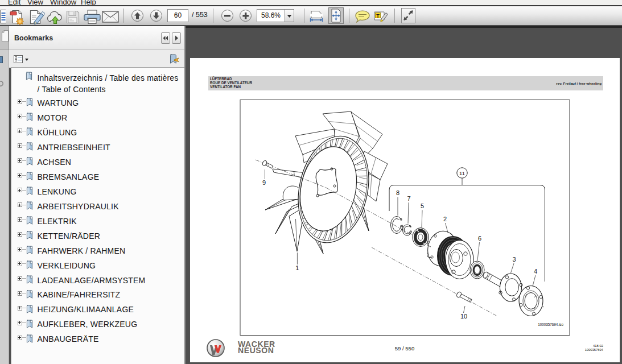 The height and width of the screenshot is (364, 622). What do you see at coordinates (264, 183) in the screenshot?
I see `svg-text: 9` at bounding box center [264, 183].